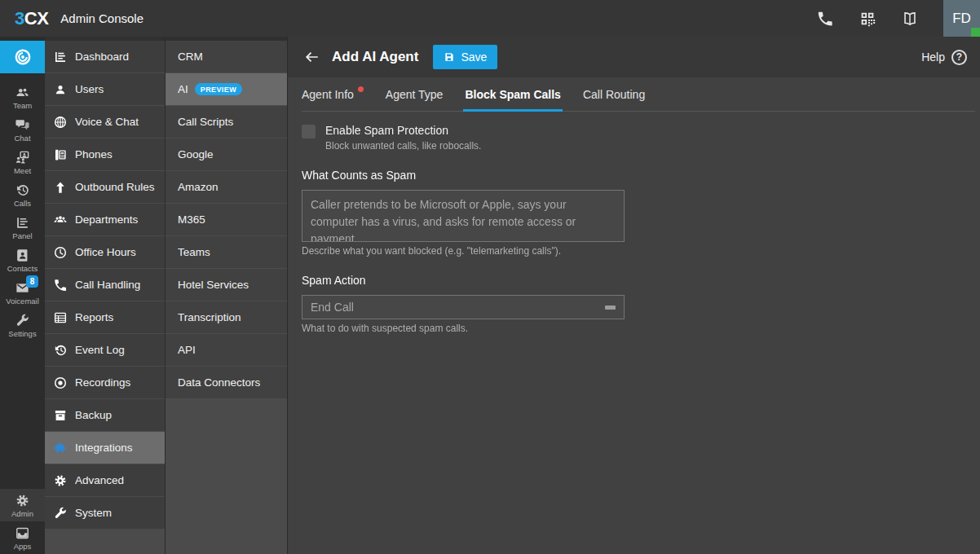 This screenshot has width=980, height=554. I want to click on rail-item-calls: Calls, so click(23, 195).